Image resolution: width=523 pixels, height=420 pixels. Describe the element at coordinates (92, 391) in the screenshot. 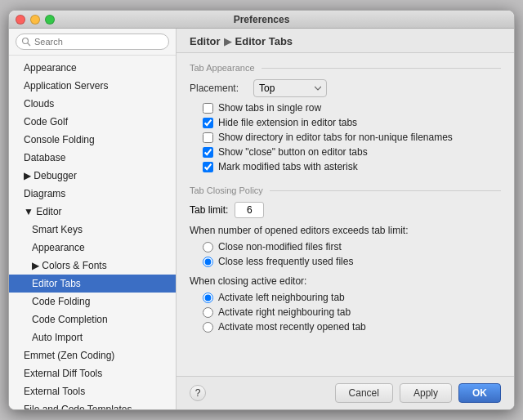

I see `sidebar-item-external-tools: External Tools` at that location.